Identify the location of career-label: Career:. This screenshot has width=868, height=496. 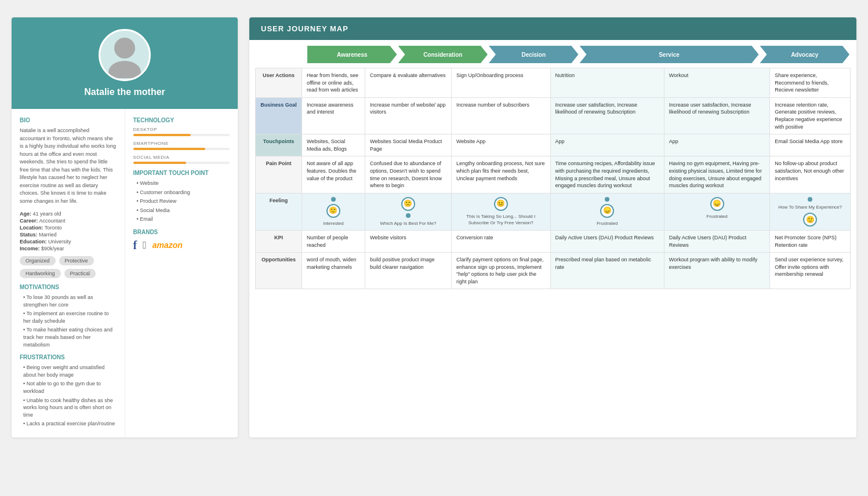
(29, 221).